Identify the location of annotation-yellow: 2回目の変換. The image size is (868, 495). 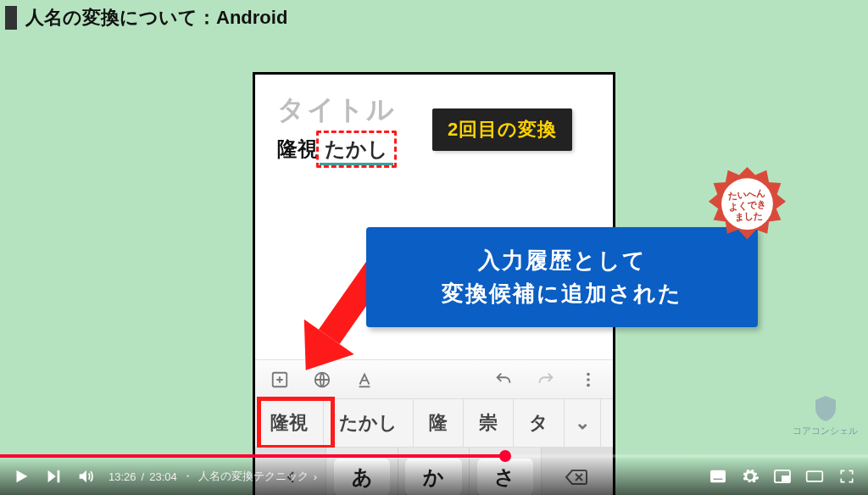
(502, 130).